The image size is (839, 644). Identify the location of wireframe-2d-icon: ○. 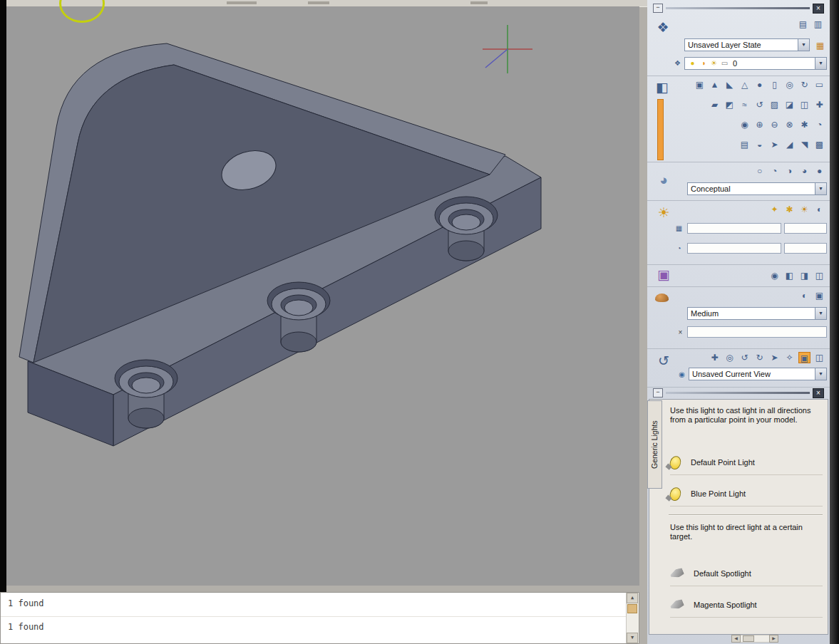
(760, 171).